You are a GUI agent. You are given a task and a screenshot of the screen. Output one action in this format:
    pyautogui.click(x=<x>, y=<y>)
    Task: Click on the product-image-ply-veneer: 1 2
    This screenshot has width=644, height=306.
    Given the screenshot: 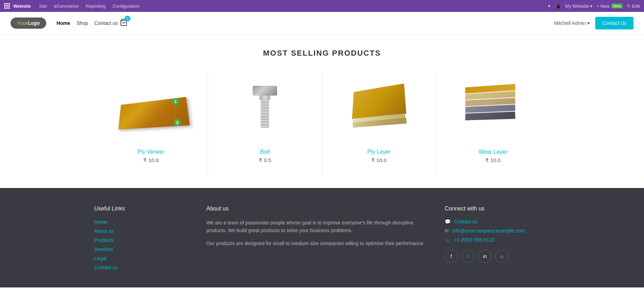 What is the action you would take?
    pyautogui.click(x=151, y=110)
    